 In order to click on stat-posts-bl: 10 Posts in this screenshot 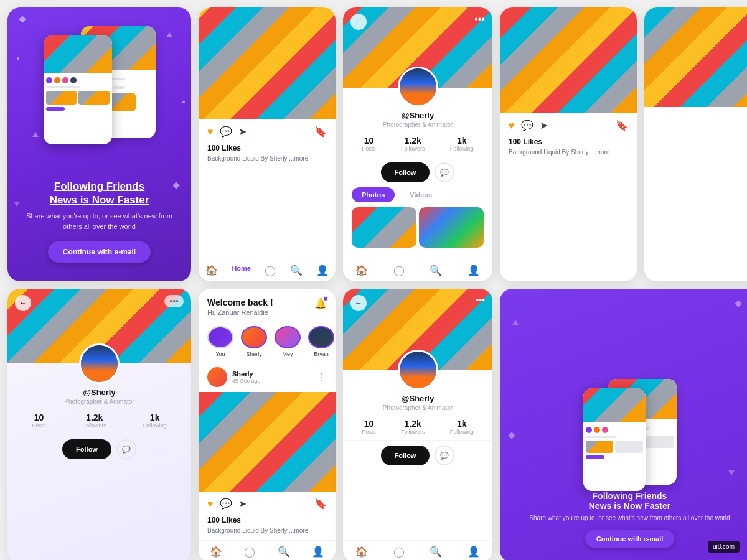, I will do `click(39, 421)`.